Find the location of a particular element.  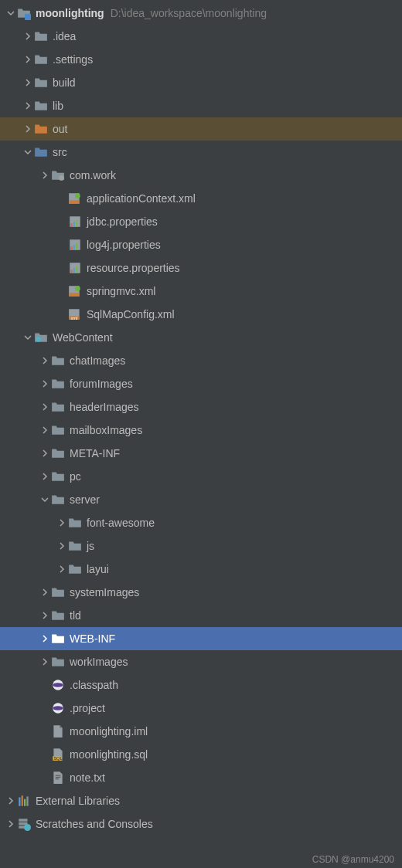

tree-row-layui: layui is located at coordinates (201, 569).